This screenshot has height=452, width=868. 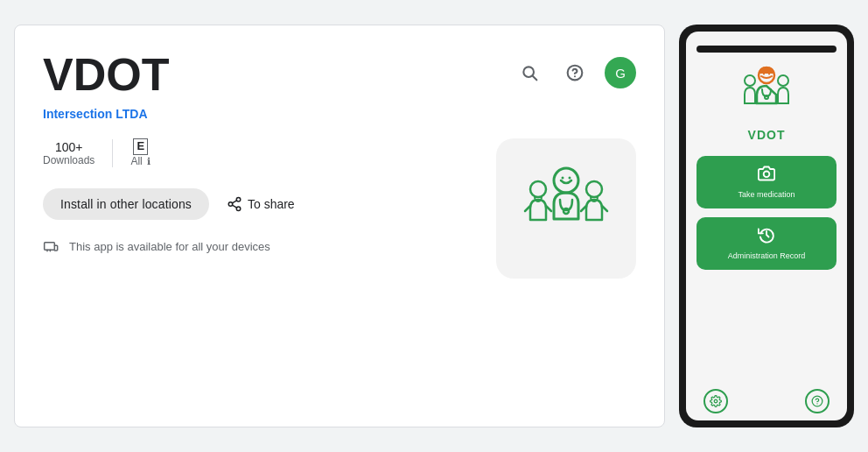 I want to click on search-button, so click(x=529, y=73).